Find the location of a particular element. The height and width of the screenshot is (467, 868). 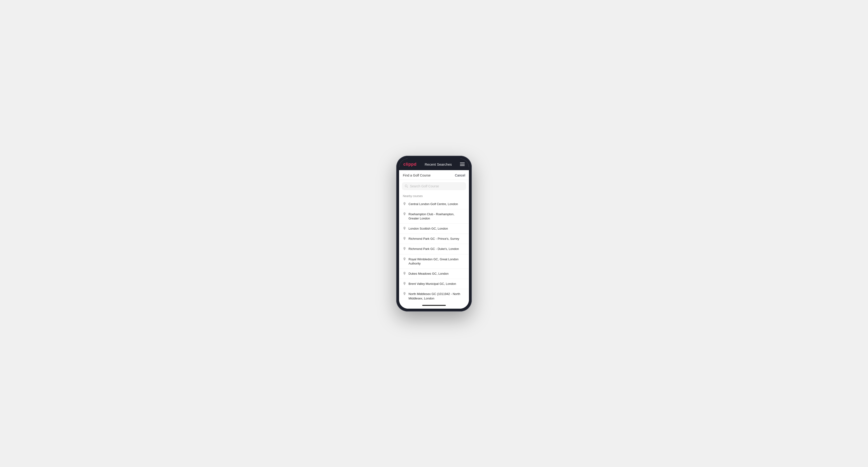

course-name: London Scottish GC, London is located at coordinates (428, 228).